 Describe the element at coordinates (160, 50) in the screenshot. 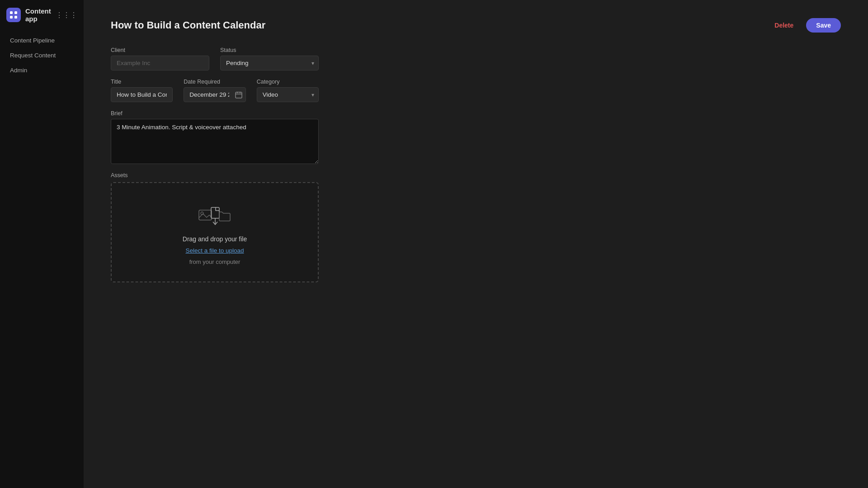

I see `client-label: Client` at that location.